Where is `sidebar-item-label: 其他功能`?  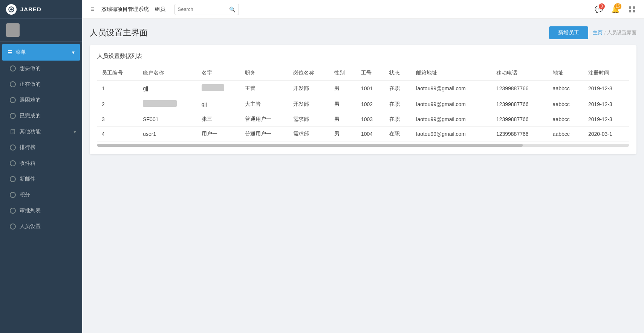 sidebar-item-label: 其他功能 is located at coordinates (30, 132).